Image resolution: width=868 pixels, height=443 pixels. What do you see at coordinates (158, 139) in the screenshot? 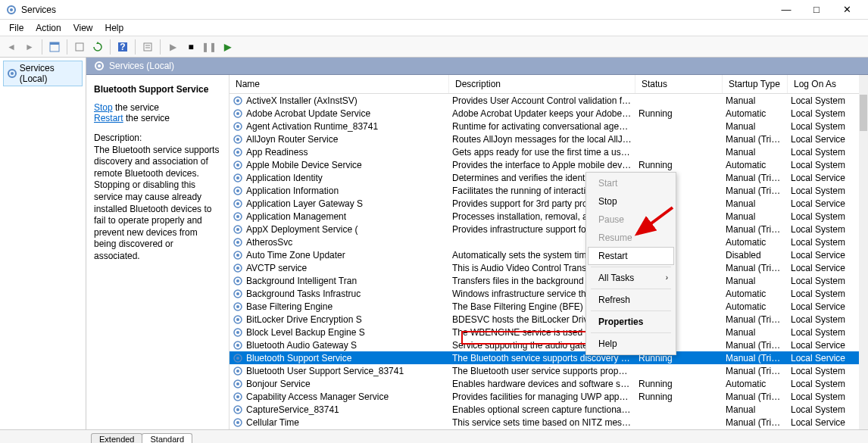
I see `desc-label: Description:` at bounding box center [158, 139].